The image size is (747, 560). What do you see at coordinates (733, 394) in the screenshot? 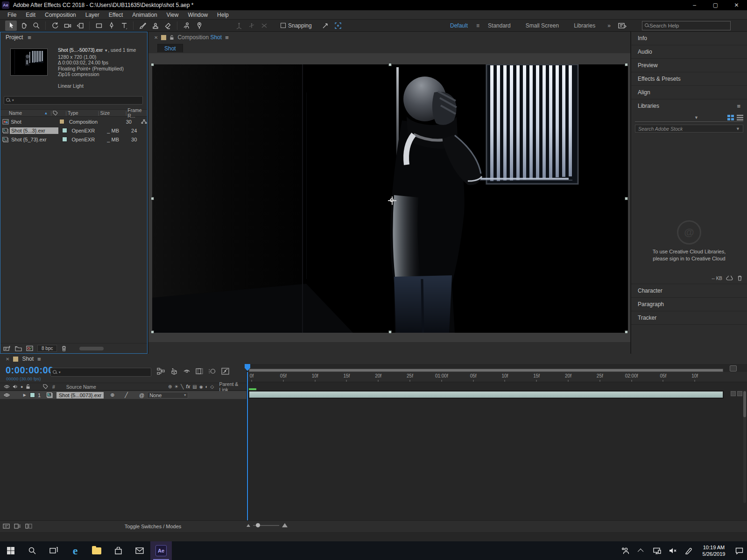
I see `layer-bar-button` at bounding box center [733, 394].